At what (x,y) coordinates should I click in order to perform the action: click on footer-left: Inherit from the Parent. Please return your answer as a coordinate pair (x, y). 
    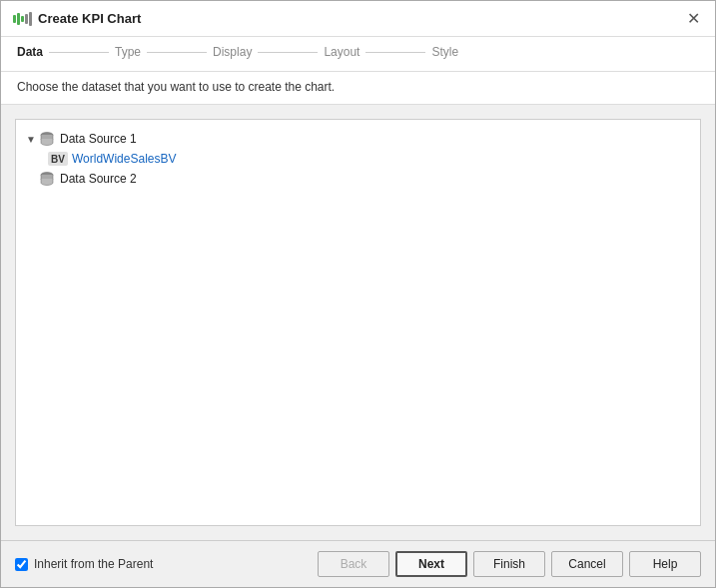
    Looking at the image, I should click on (84, 564).